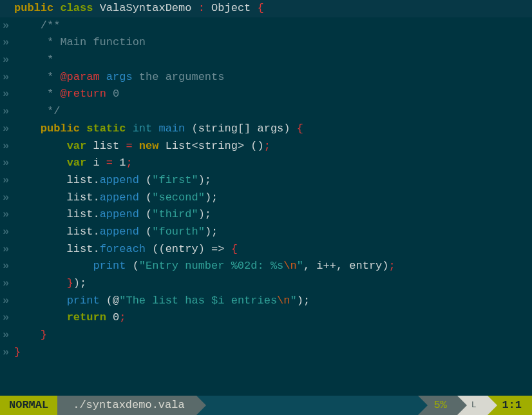  I want to click on code-line: » return 0;, so click(266, 318).